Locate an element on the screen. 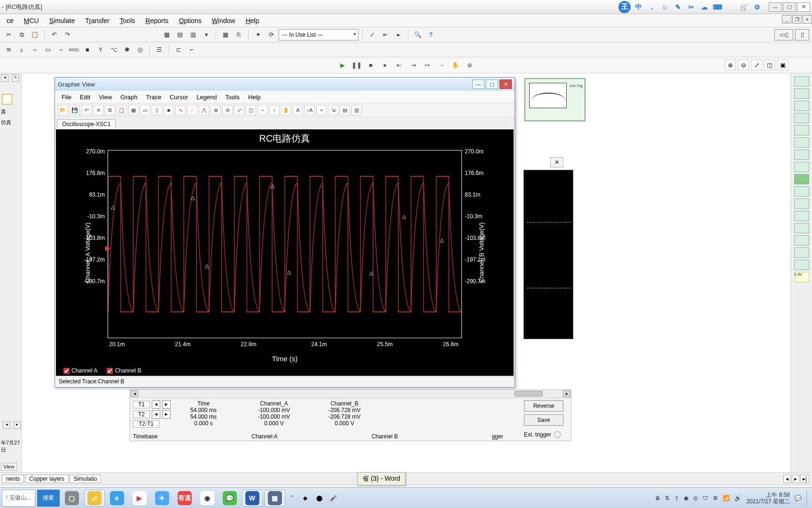 This screenshot has width=812, height=508. hnav-end-icon: ▸| is located at coordinates (804, 479).